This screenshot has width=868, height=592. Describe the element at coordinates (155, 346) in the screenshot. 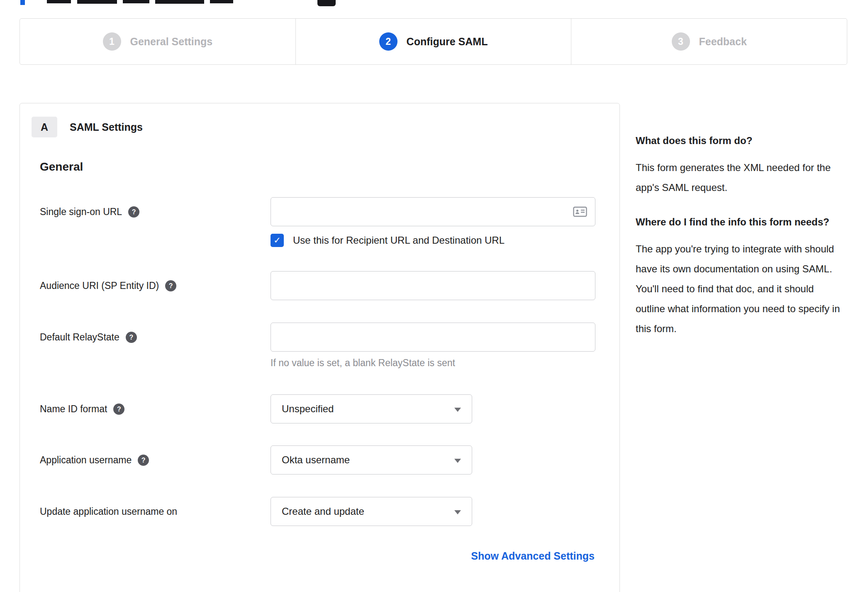

I see `relaystate-label-cell: Default RelayState ?` at that location.